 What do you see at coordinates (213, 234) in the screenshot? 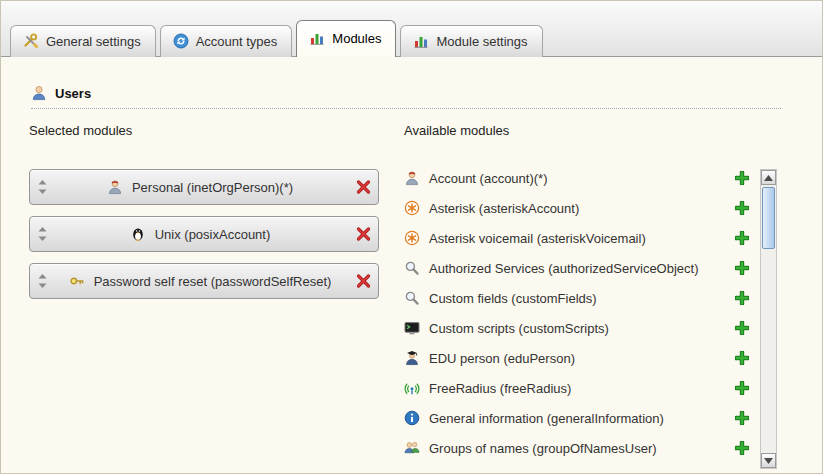
I see `selected-module-label: Unix (posixAccount)` at bounding box center [213, 234].